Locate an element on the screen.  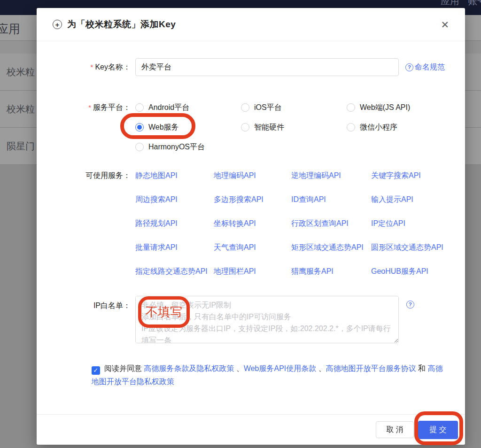
naming-rules-link: ? 命名规范 is located at coordinates (425, 68).